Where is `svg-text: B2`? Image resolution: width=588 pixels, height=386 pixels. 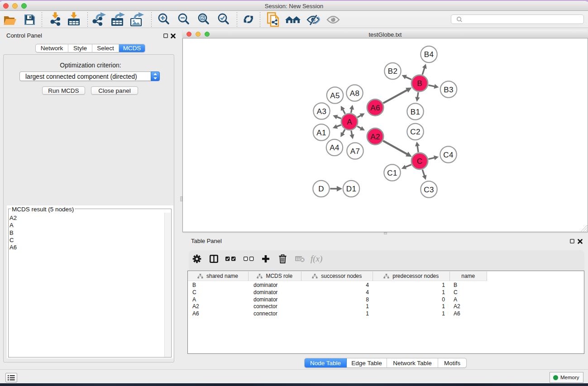 svg-text: B2 is located at coordinates (393, 71).